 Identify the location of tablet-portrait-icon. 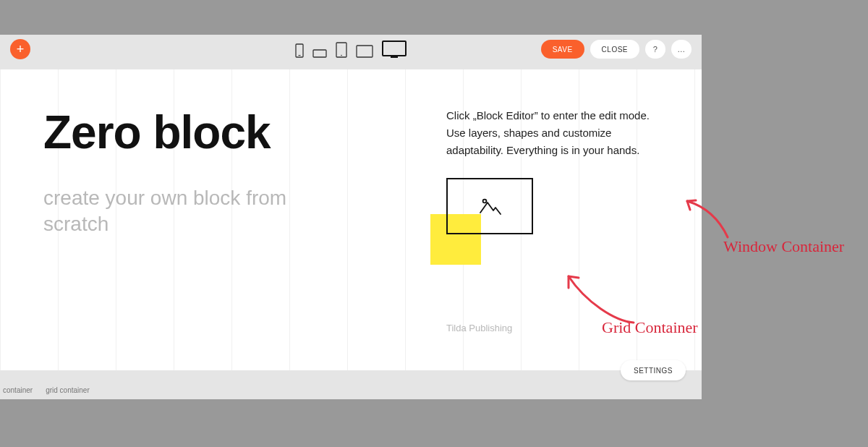
(341, 50).